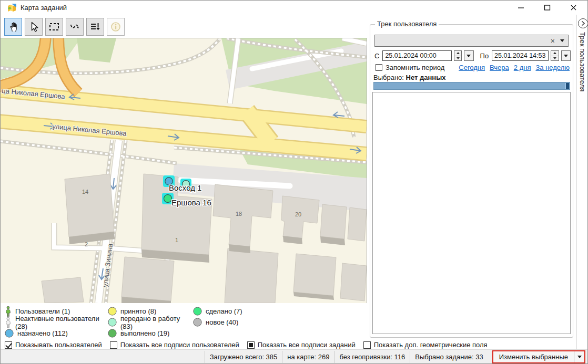 This screenshot has height=364, width=588. I want to click on display-options: Показывать пользователей Показать все по…, so click(246, 345).